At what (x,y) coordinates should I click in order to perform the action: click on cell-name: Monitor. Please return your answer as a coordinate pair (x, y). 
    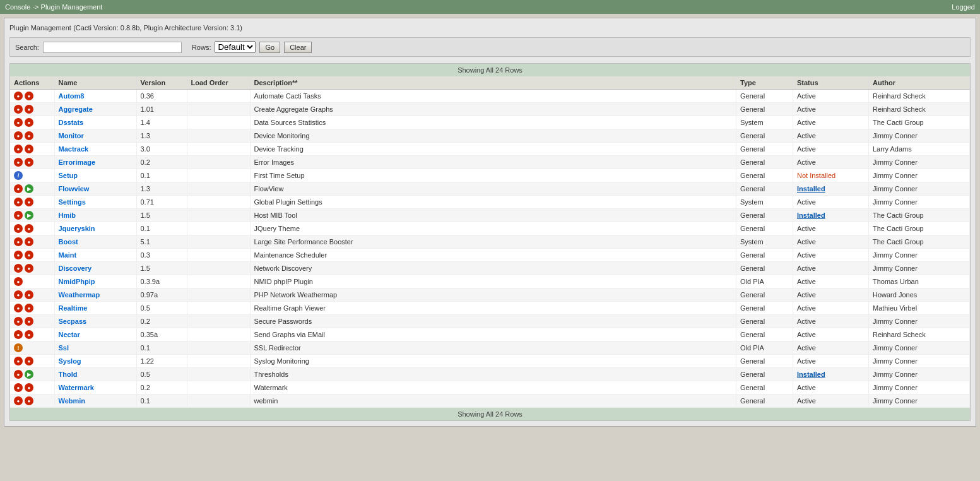
    Looking at the image, I should click on (95, 136).